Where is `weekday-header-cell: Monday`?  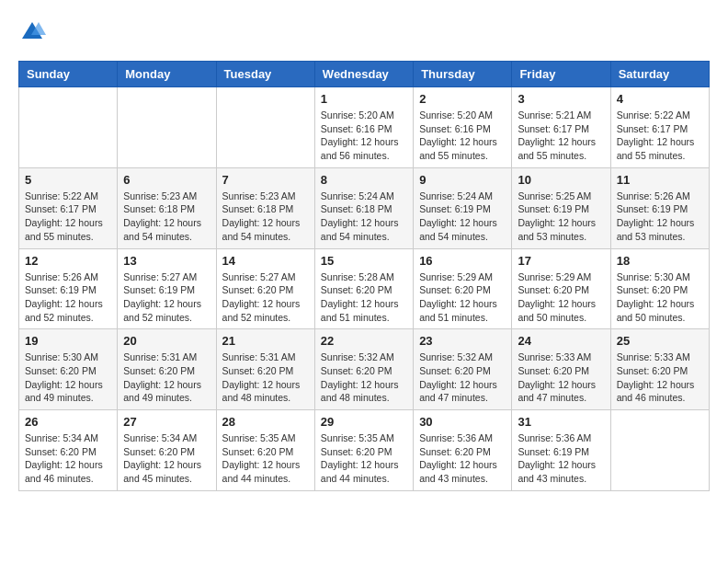
weekday-header-cell: Monday is located at coordinates (167, 75).